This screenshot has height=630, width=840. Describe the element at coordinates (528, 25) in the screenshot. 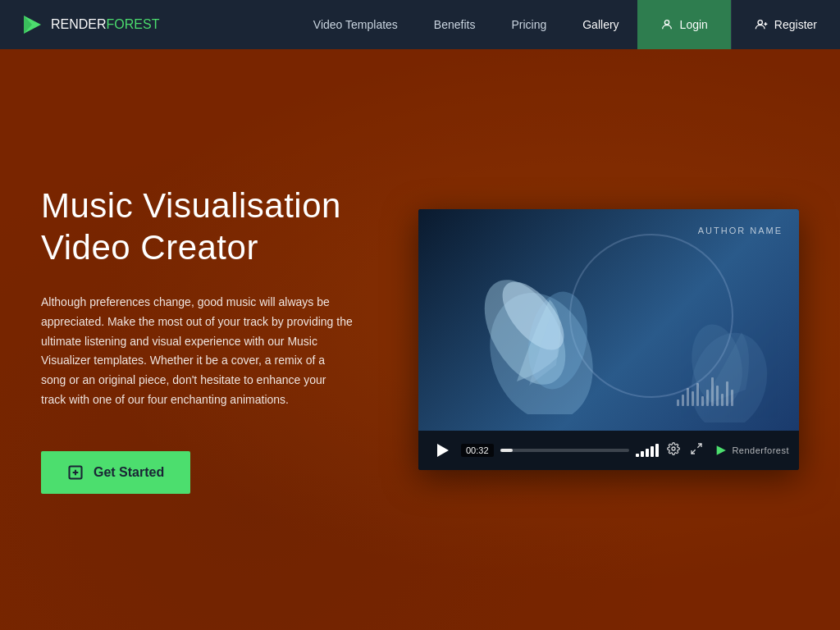

I see `nav-pricing: Pricing` at that location.